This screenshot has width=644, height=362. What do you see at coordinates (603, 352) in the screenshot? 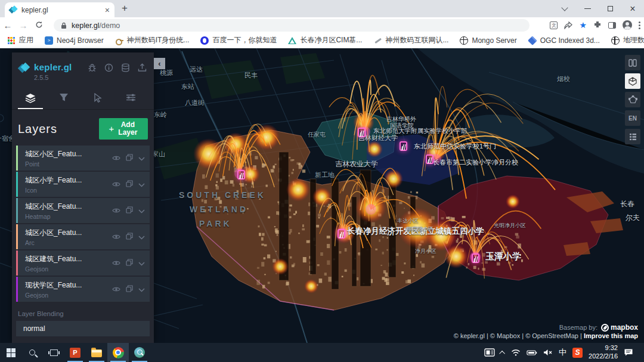
I see `taskbar-clock: 9:32 2022/2/16` at bounding box center [603, 352].